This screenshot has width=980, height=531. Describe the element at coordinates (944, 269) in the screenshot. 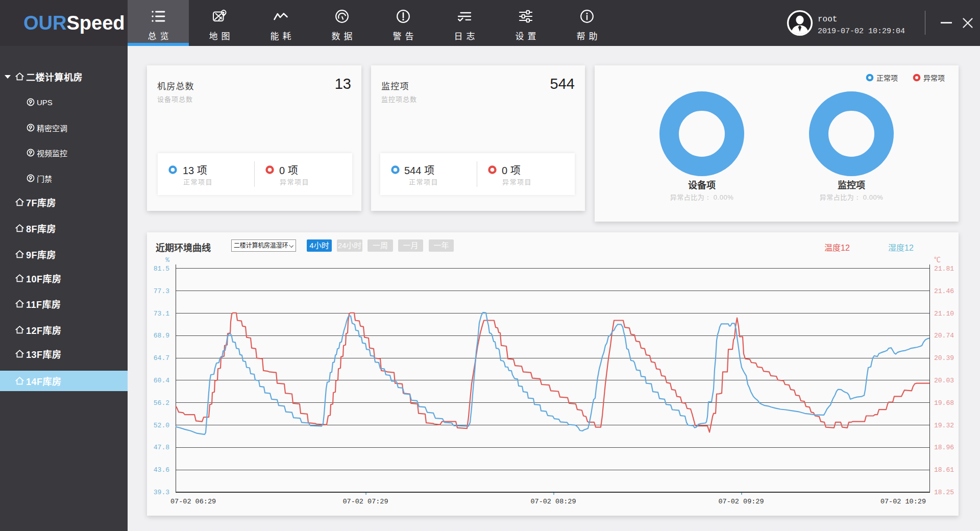

I see `svg-text: 21.81` at that location.